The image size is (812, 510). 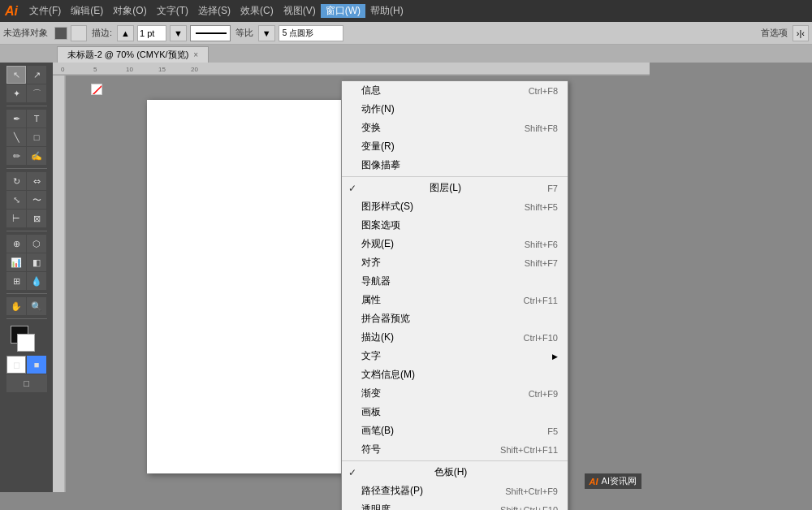 What do you see at coordinates (16, 137) in the screenshot?
I see `line-tool: ╲` at bounding box center [16, 137].